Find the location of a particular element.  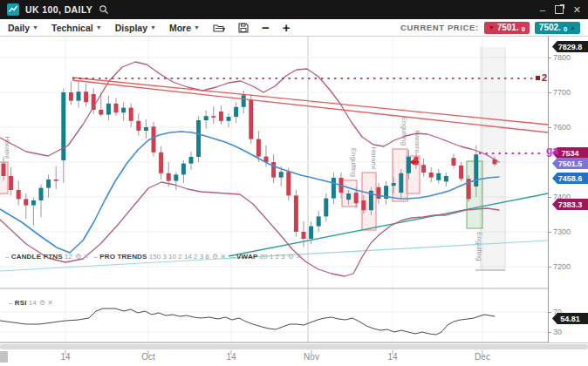

scrollbar-stub is located at coordinates (3, 357).